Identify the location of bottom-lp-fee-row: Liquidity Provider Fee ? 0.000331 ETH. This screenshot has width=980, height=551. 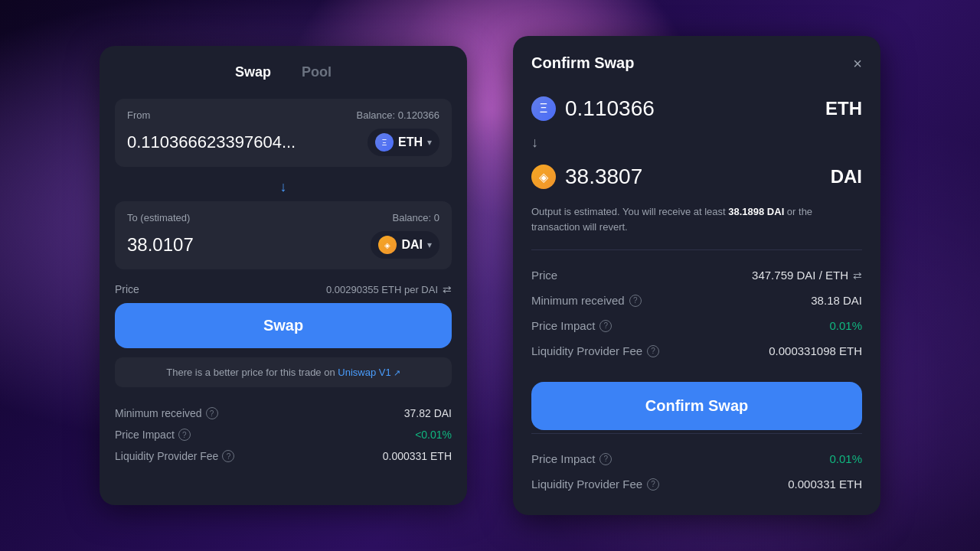
(697, 484).